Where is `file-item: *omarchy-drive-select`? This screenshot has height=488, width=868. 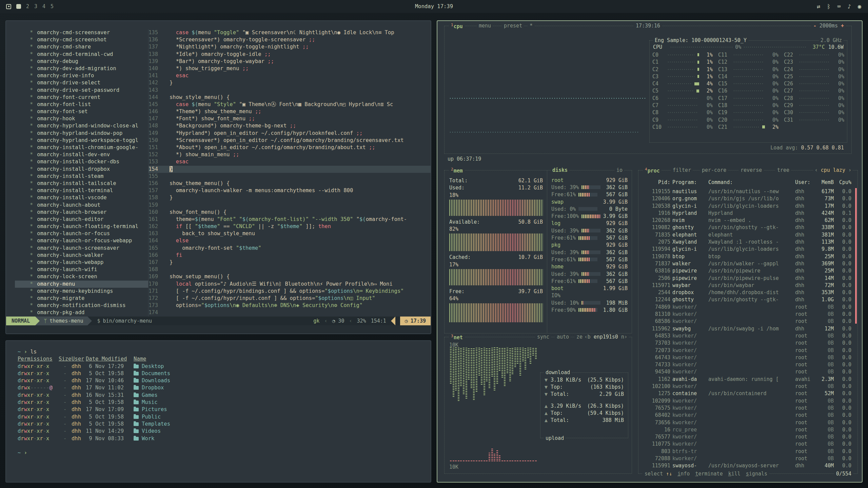
file-item: *omarchy-drive-select is located at coordinates (89, 83).